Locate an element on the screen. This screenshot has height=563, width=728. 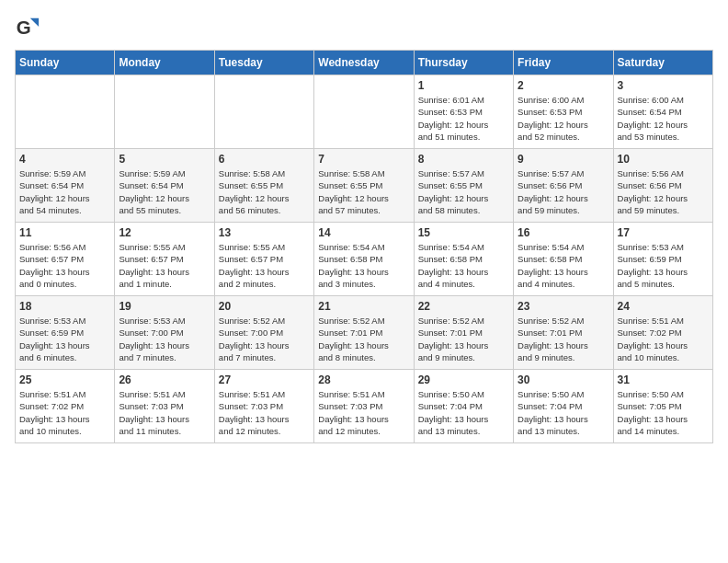
week-row-1: 1Sunrise: 6:01 AM Sunset: 6:53 PM Daylig… is located at coordinates (364, 112).